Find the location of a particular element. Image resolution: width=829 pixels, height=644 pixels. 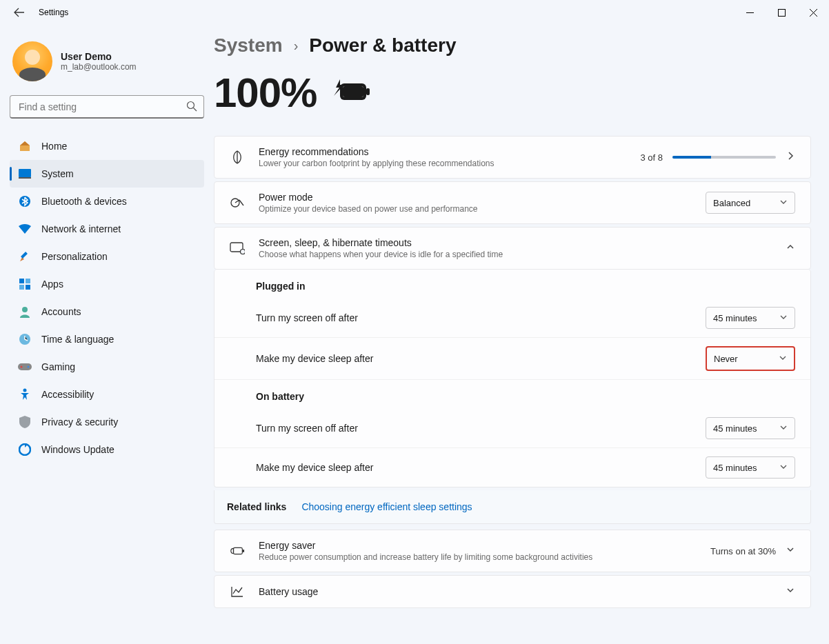

energy-recommendations-row: Energy recommendations Lower your carbon… is located at coordinates (512, 157).